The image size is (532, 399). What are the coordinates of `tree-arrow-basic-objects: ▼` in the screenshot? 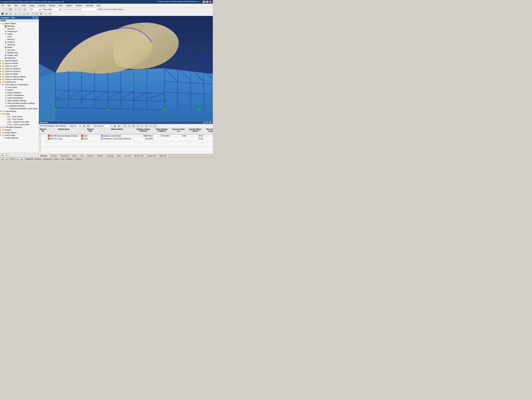 It's located at (1, 24).